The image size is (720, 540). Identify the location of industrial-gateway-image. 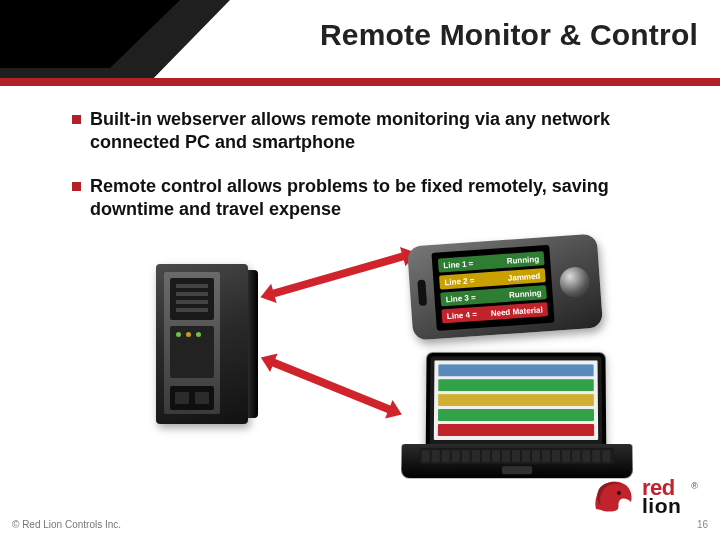
(202, 348).